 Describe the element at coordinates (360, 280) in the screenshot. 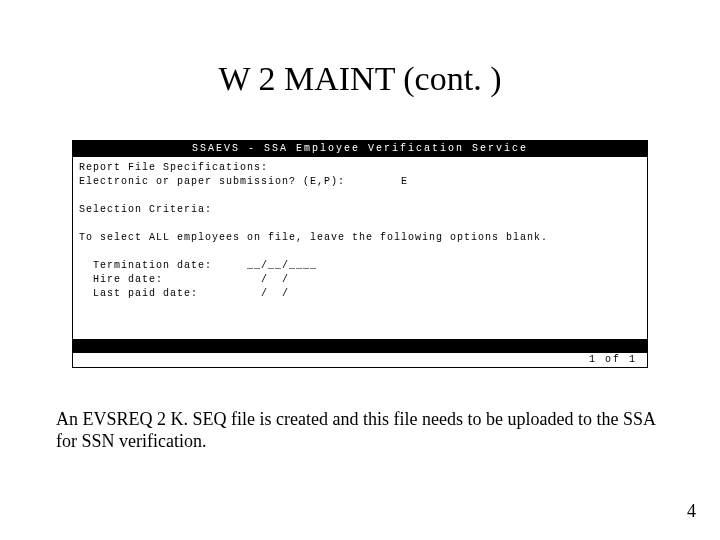

I see `hire-date-row: Hire date: / /` at that location.